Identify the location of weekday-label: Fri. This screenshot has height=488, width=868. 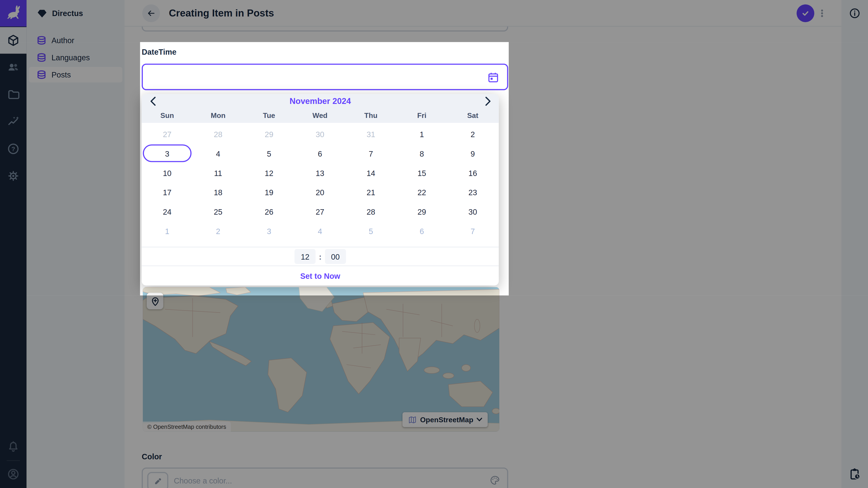
(422, 116).